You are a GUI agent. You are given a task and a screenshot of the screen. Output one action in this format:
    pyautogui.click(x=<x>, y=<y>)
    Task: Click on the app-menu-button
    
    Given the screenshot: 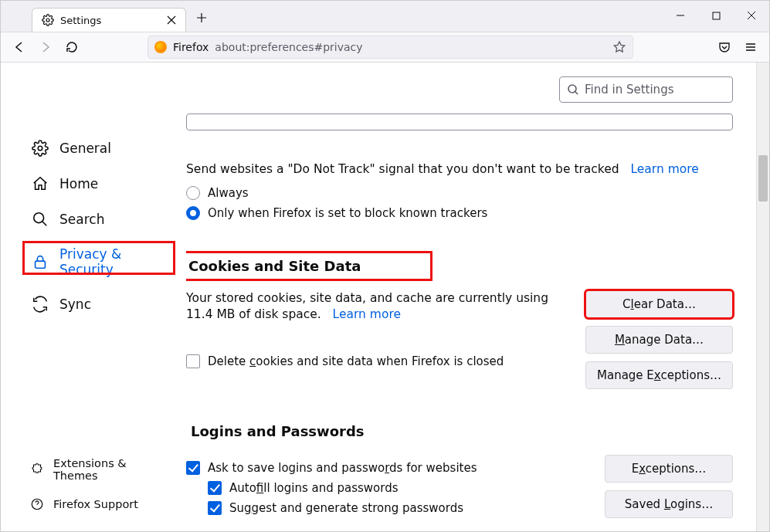 What is the action you would take?
    pyautogui.click(x=751, y=47)
    